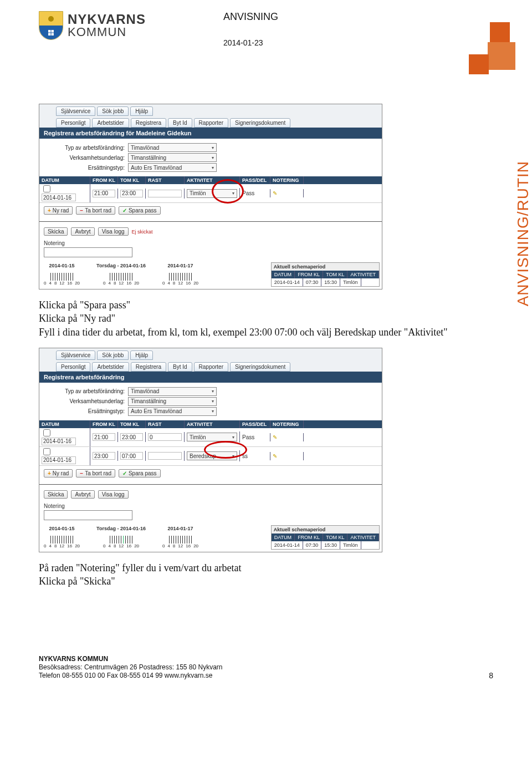 Image resolution: width=532 pixels, height=762 pixels. Describe the element at coordinates (266, 659) in the screenshot. I see `footer-org: NYKVARNS KOMMUN` at that location.